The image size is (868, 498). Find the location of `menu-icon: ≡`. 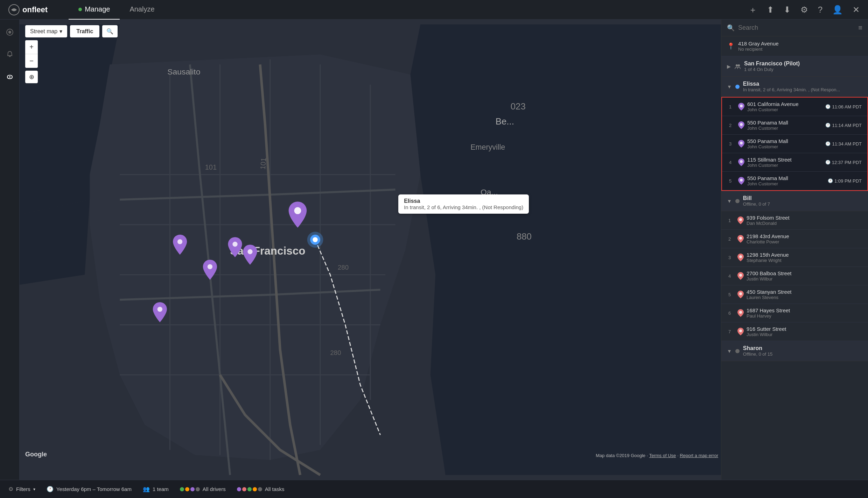

menu-icon: ≡ is located at coordinates (860, 28).